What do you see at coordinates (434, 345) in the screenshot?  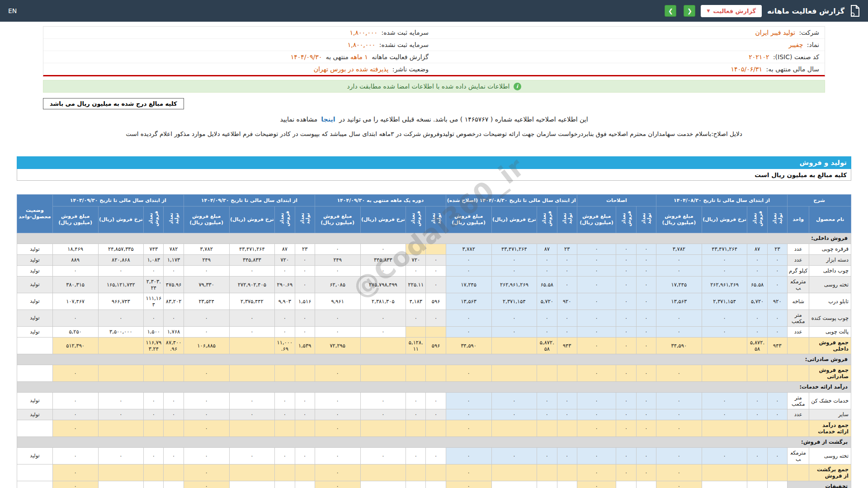 I see `total-row: جمع فروش داخلی۹۴۳۵,۸۷۲.۵۸۳۴,۵۹۰۰۰۰۹۴۳۵,۸…` at bounding box center [434, 345].